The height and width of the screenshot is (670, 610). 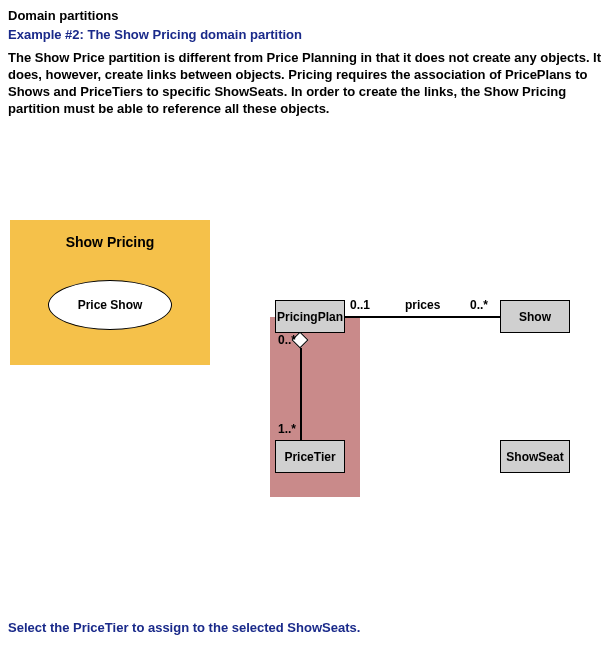 What do you see at coordinates (110, 292) in the screenshot?
I see `partition-box: Show Pricing Price Show` at bounding box center [110, 292].